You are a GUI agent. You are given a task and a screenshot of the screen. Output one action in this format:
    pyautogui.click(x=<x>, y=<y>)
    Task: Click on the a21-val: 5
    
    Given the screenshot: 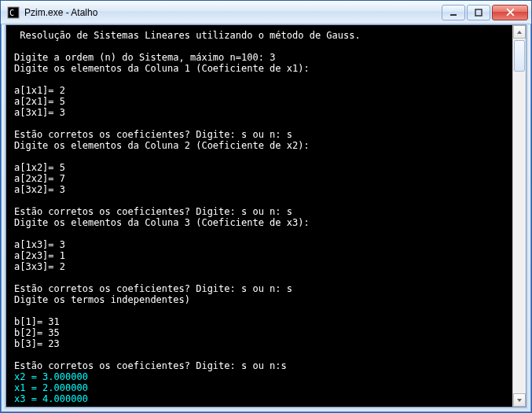 What is the action you would take?
    pyautogui.click(x=63, y=101)
    